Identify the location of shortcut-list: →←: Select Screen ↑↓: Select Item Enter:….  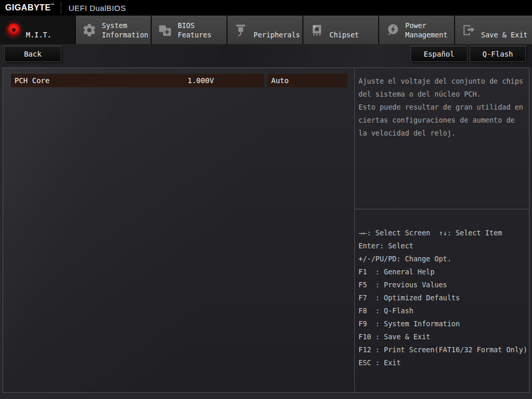
(442, 301).